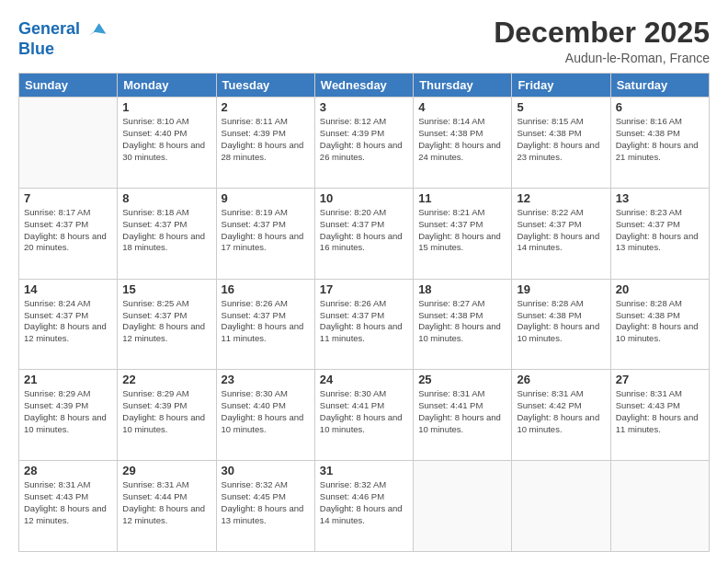 The height and width of the screenshot is (563, 728). I want to click on day-detail: Sunrise: 8:24 AMSunset: 4:37 PMDaylight:…, so click(68, 322).